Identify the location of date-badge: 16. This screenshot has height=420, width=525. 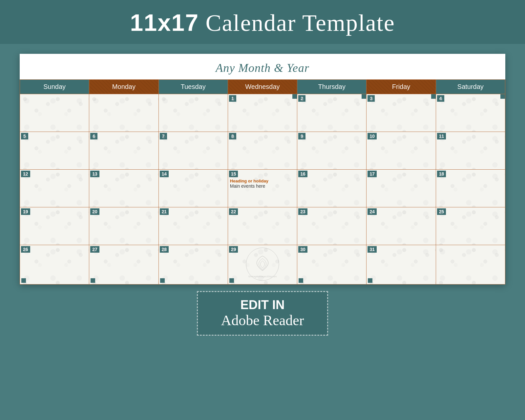
(303, 174).